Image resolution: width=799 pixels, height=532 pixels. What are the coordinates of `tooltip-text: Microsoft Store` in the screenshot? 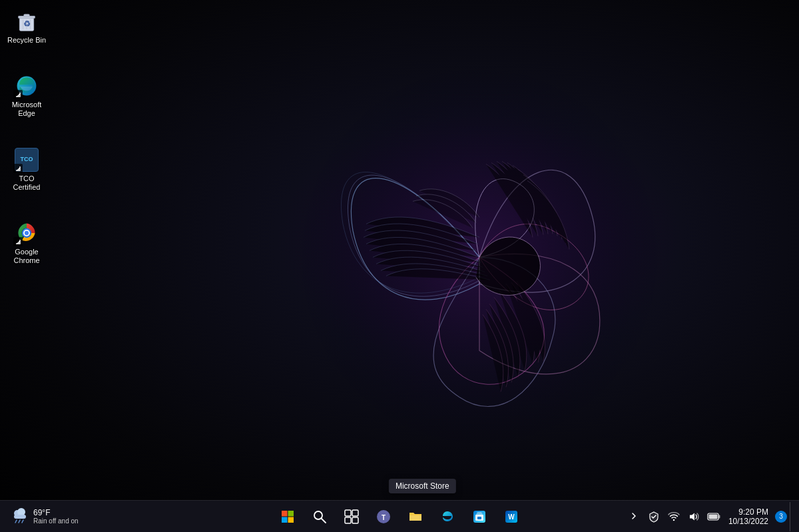 It's located at (422, 486).